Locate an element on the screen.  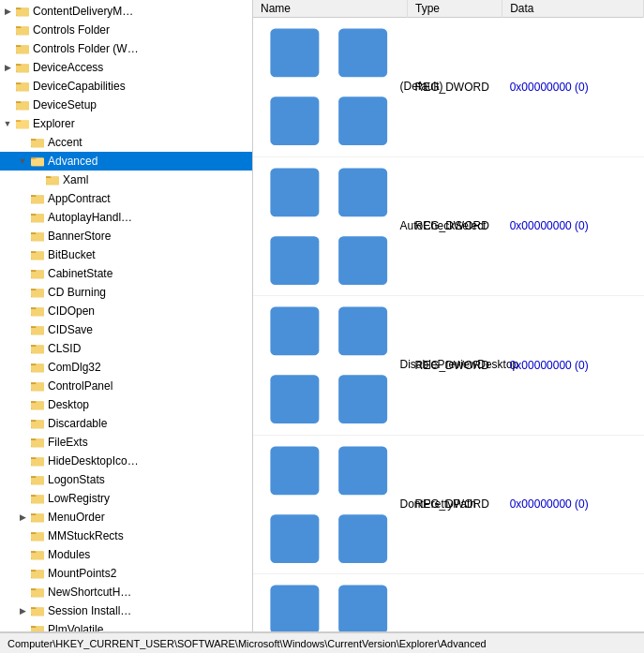
tree-label: Controls Folder (W… is located at coordinates (86, 49).